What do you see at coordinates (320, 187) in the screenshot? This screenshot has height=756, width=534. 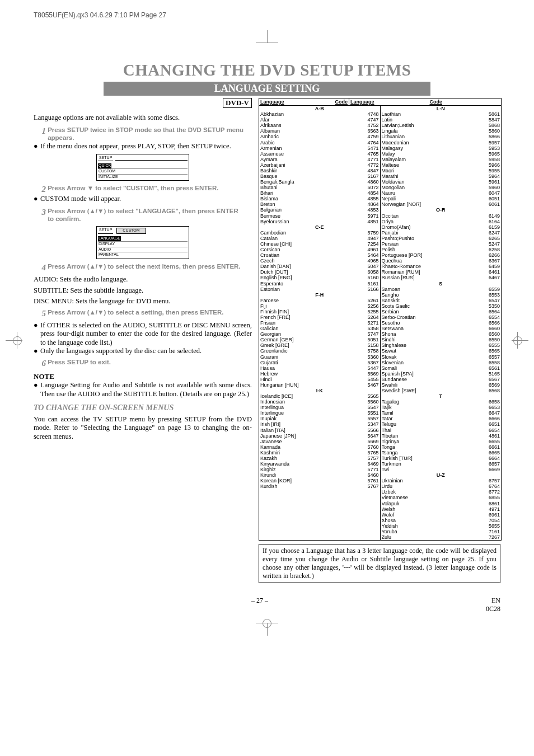 I see `language-row: Bhutani5072` at bounding box center [320, 187].